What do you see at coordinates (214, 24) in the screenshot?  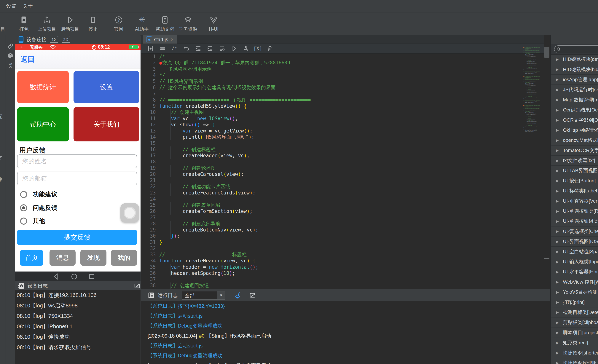 I see `toolbar-button-H-UI: H-UI` at bounding box center [214, 24].